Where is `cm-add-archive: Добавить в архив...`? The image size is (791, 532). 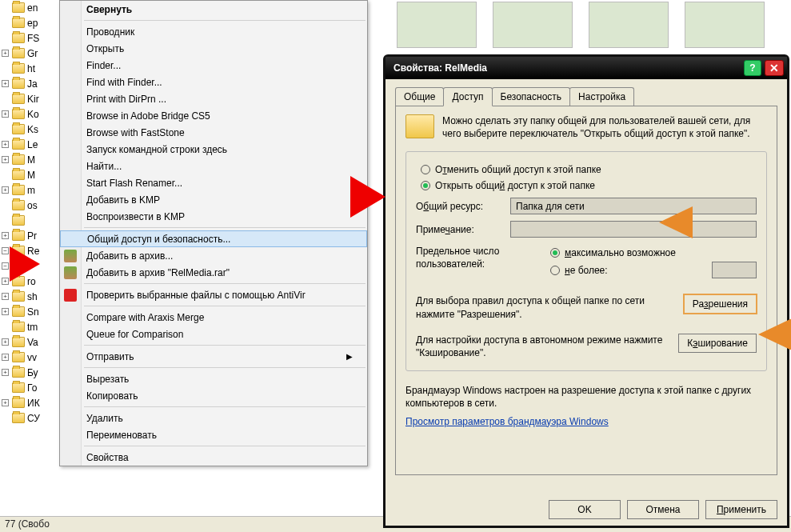 cm-add-archive: Добавить в архив... is located at coordinates (214, 256).